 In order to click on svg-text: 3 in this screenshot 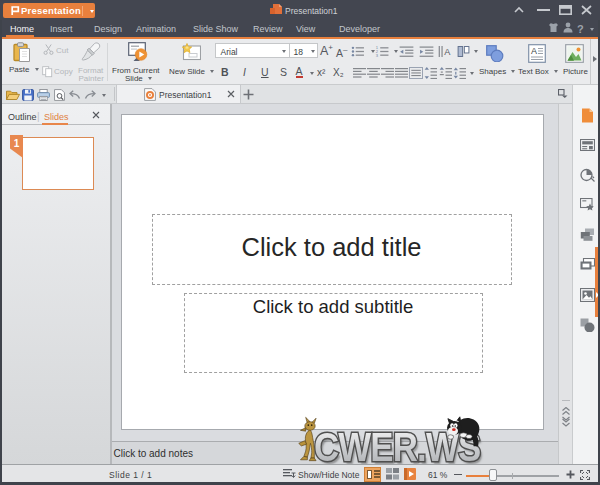, I will do `click(378, 55)`.